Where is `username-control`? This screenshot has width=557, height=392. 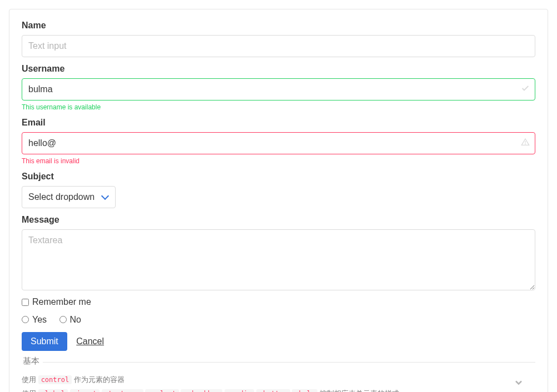
username-control is located at coordinates (278, 89).